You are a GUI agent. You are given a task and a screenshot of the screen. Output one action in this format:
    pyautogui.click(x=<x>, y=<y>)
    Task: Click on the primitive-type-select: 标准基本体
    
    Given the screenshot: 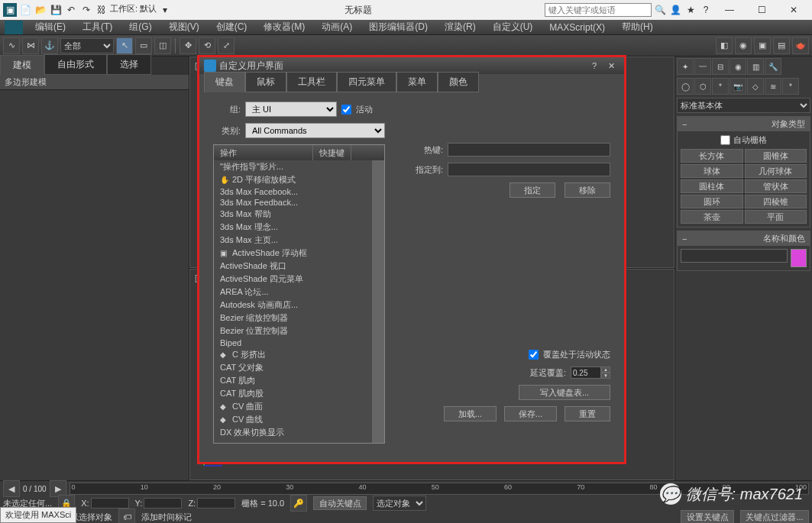 What is the action you would take?
    pyautogui.click(x=744, y=105)
    